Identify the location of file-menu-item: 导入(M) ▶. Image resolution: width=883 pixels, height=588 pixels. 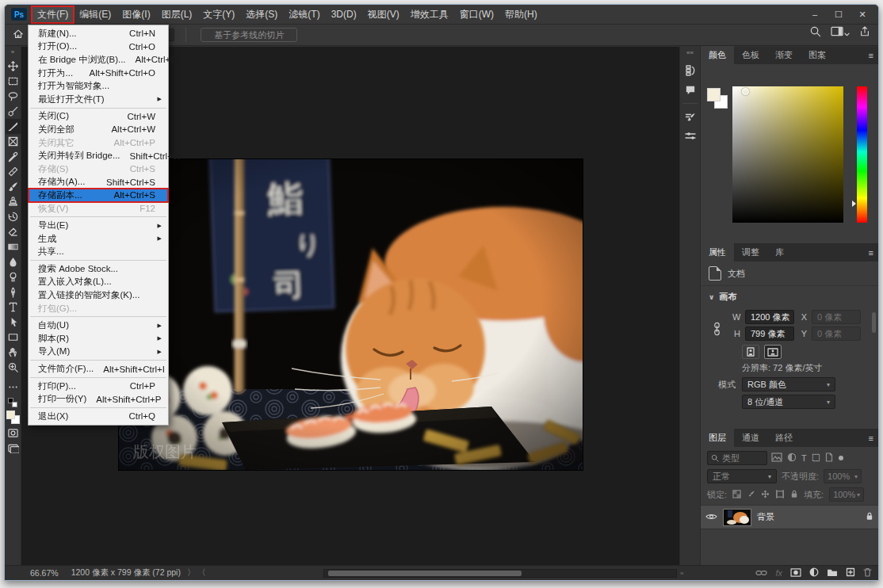
(98, 352).